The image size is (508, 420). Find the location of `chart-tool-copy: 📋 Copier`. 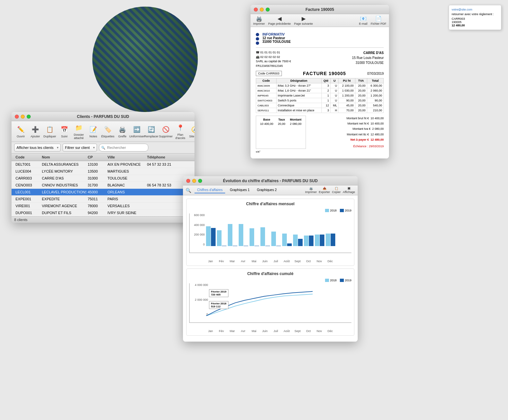

chart-tool-copy: 📋 Copier is located at coordinates (336, 190).